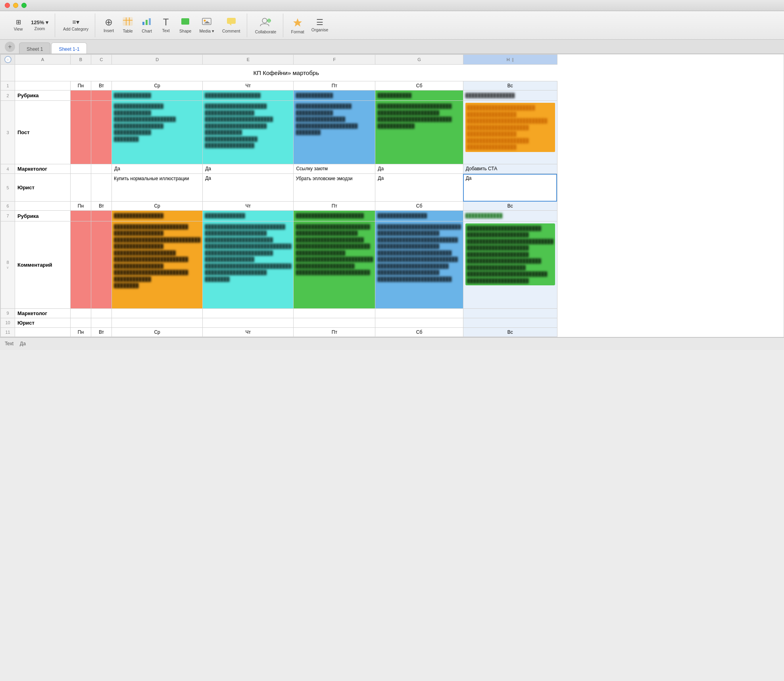  Describe the element at coordinates (248, 60) in the screenshot. I see `col-header-e: E` at that location.